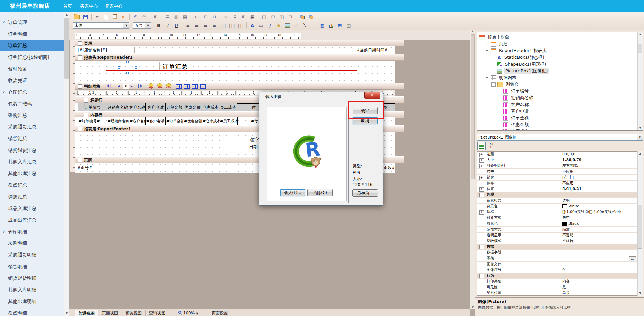 This screenshot has width=644, height=316. What do you see at coordinates (206, 25) in the screenshot?
I see `text-align-right-icon: ≡` at bounding box center [206, 25].